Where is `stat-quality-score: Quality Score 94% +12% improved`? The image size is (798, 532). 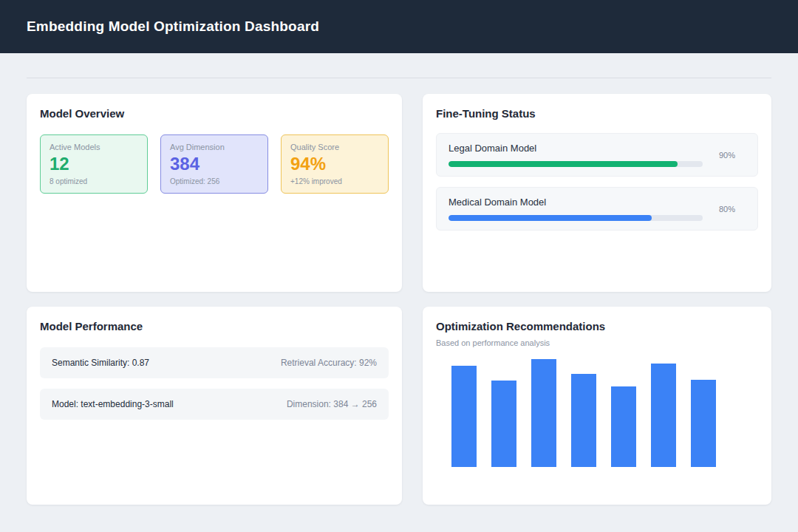 stat-quality-score: Quality Score 94% +12% improved is located at coordinates (335, 164).